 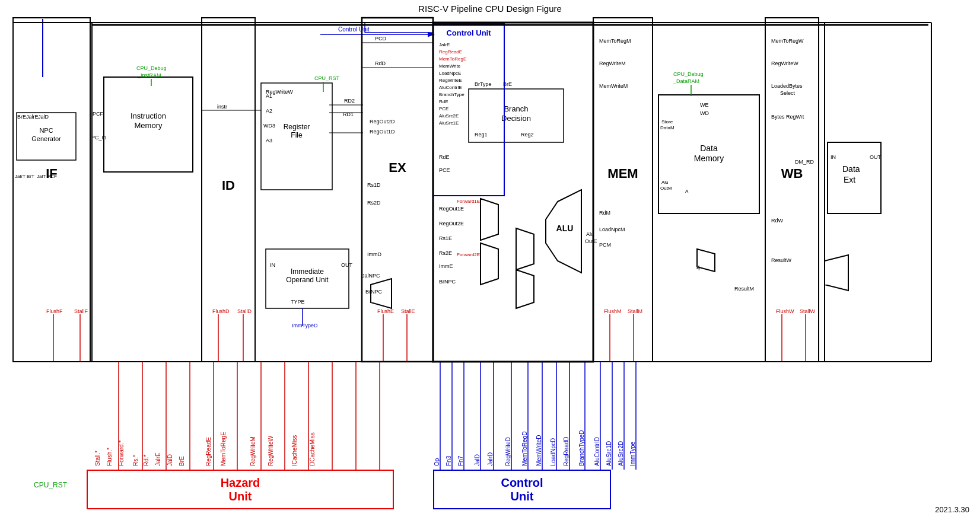 What do you see at coordinates (269, 141) in the screenshot?
I see `svg-text: A3` at bounding box center [269, 141].